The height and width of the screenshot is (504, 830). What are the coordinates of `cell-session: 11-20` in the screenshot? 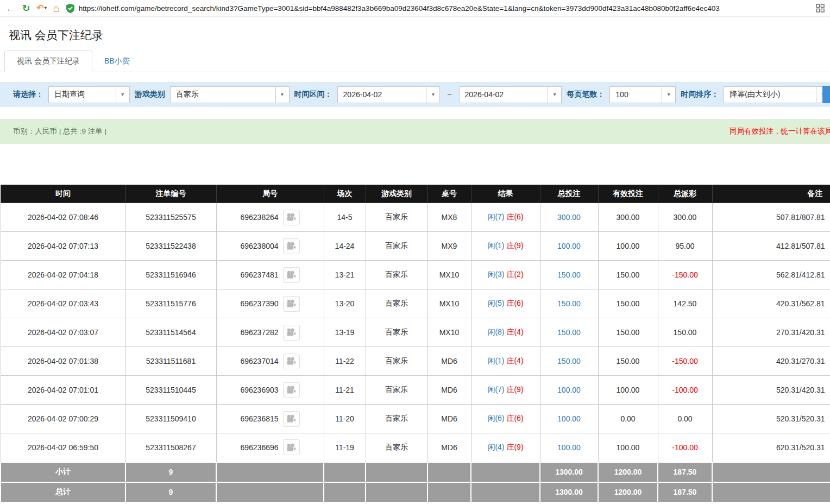 It's located at (344, 419).